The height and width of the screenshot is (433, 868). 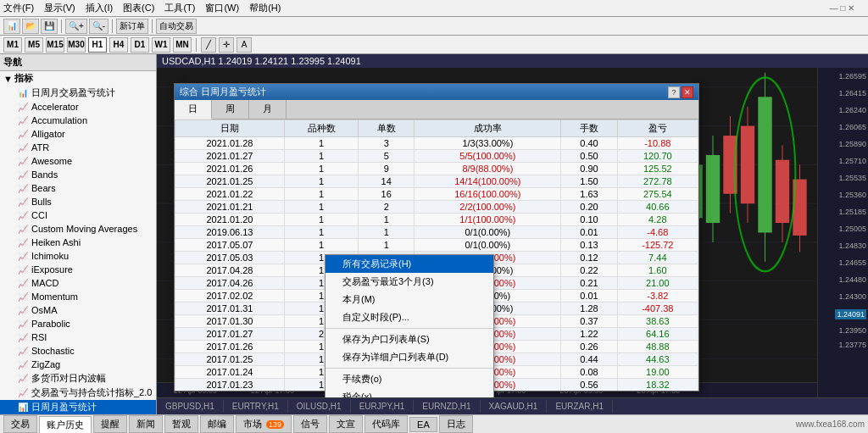 What do you see at coordinates (409, 300) in the screenshot?
I see `ctx-this-month: 本月(M)` at bounding box center [409, 300].